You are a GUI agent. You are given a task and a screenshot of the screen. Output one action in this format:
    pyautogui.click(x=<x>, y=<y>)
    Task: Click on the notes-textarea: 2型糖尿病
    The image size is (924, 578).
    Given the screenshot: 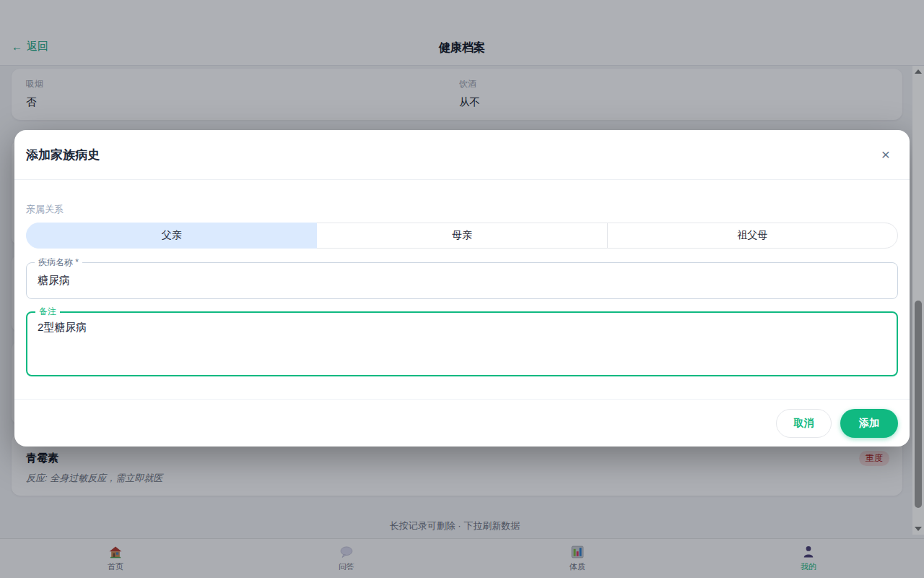 What is the action you would take?
    pyautogui.click(x=462, y=344)
    